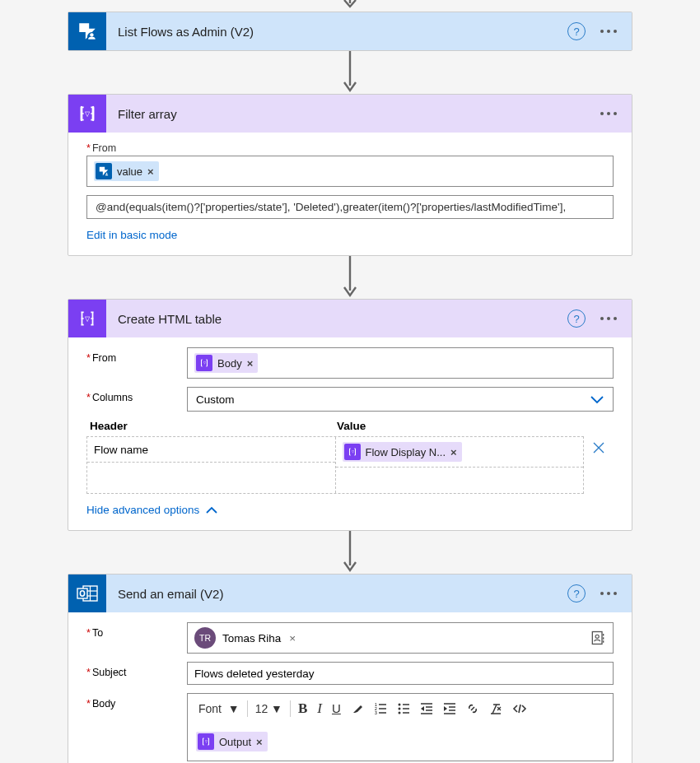  Describe the element at coordinates (303, 709) in the screenshot. I see `bold-button: B` at that location.